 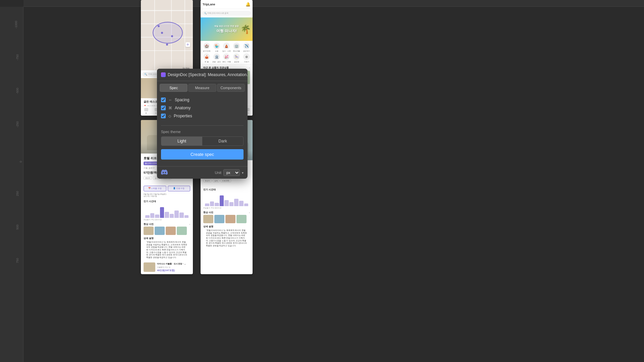 I want to click on hotel2-desc: 상세 설명 "호텔 리프라이버스"는 화목목적 에서여 호텔 관광을 자랑하는 …, so click(x=227, y=237).